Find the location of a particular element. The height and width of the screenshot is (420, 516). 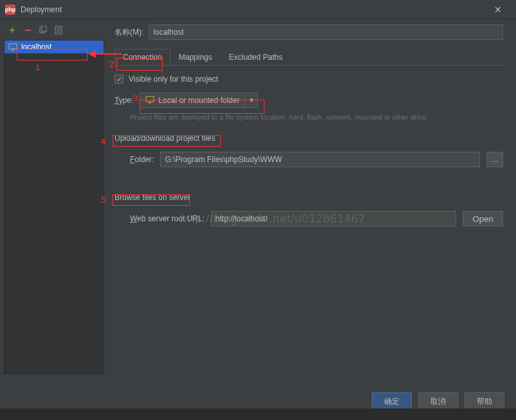

name-input is located at coordinates (326, 32).